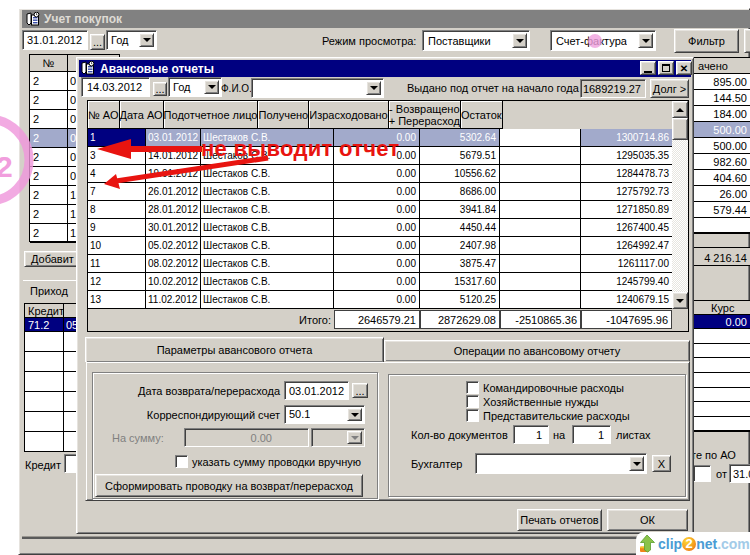  I want to click on scrollbar-thumb, so click(680, 129).